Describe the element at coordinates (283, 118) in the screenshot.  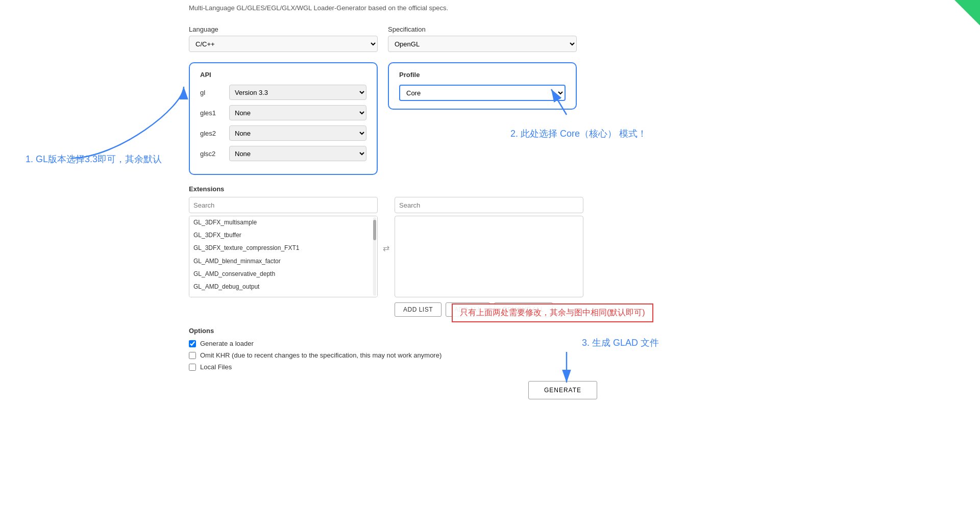
I see `api-box: API gl None Version 1.0 Version 3.3 Vers…` at that location.